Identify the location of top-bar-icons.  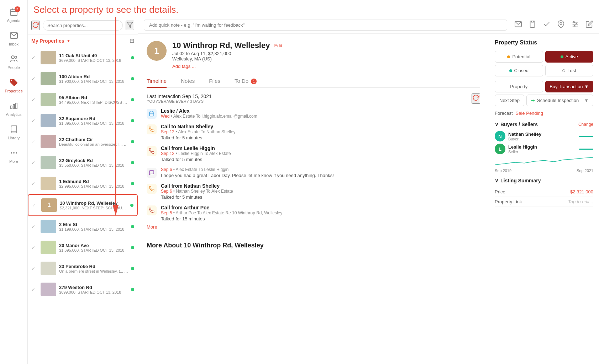
(554, 25).